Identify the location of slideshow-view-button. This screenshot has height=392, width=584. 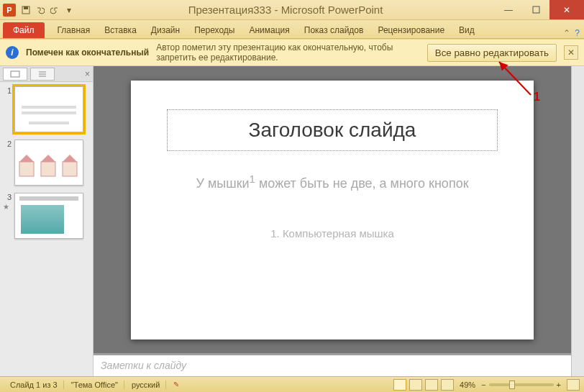
(447, 385).